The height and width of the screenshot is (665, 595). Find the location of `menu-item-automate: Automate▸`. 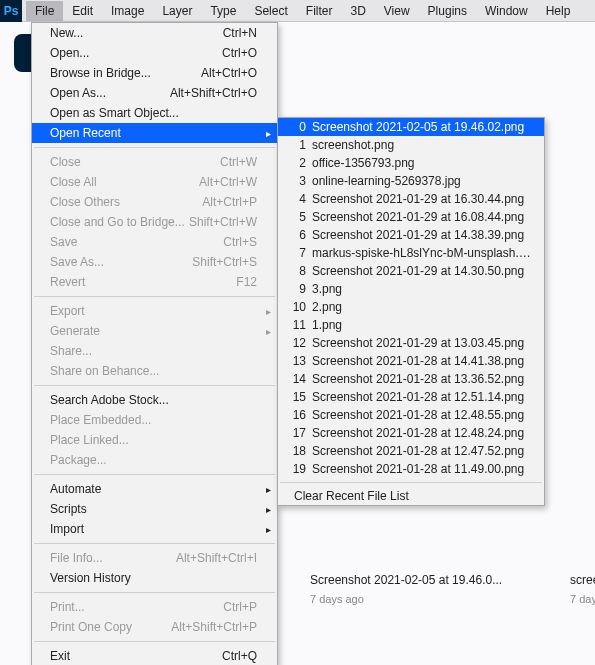

menu-item-automate: Automate▸ is located at coordinates (154, 489).